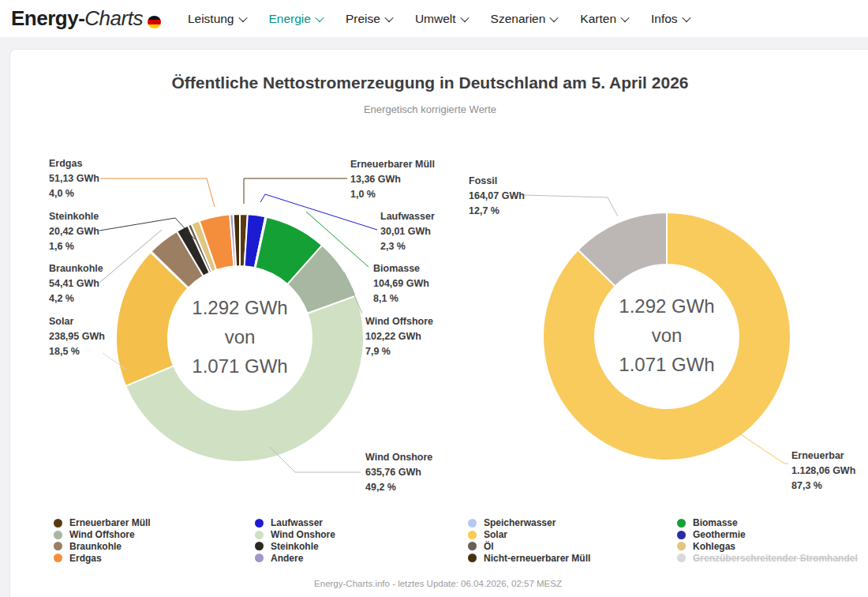  I want to click on legend-item-speicherwasser: Speicherwasser, so click(529, 523).